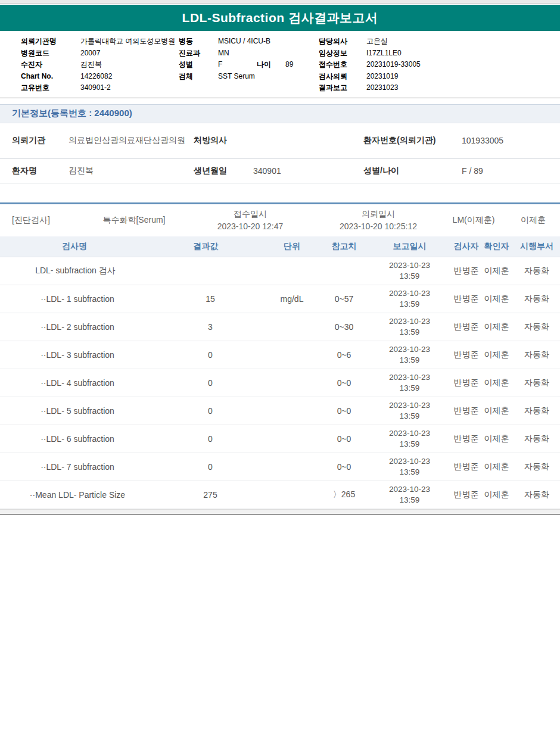 The image size is (560, 742). What do you see at coordinates (382, 88) in the screenshot?
I see `header-field-value: 20231023` at bounding box center [382, 88].